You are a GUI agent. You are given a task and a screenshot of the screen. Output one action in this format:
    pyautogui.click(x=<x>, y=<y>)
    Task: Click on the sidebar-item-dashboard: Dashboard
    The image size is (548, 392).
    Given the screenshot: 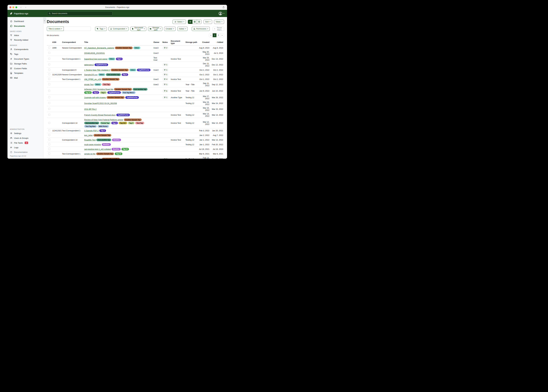 What is the action you would take?
    pyautogui.click(x=25, y=21)
    